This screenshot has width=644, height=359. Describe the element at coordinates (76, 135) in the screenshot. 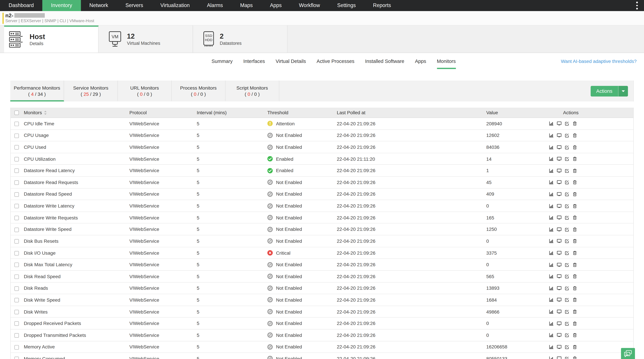

I see `monitor-name: CPU Usage` at that location.